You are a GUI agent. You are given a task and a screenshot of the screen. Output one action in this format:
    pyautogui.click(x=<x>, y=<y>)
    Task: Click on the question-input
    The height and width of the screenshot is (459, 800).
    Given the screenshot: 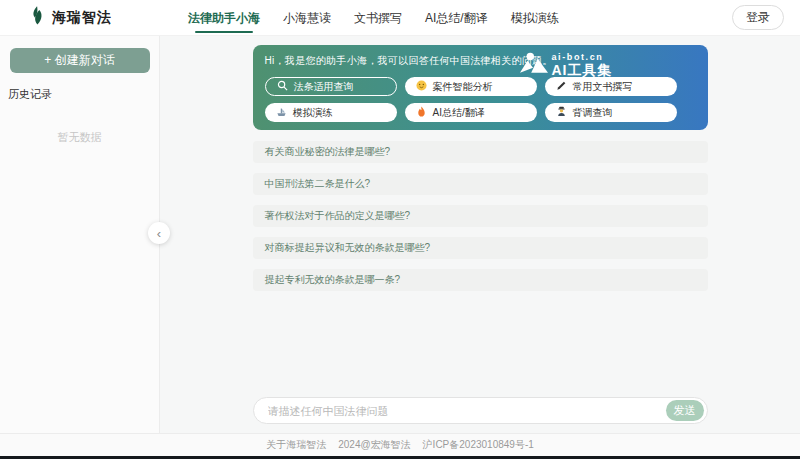 What is the action you would take?
    pyautogui.click(x=460, y=411)
    